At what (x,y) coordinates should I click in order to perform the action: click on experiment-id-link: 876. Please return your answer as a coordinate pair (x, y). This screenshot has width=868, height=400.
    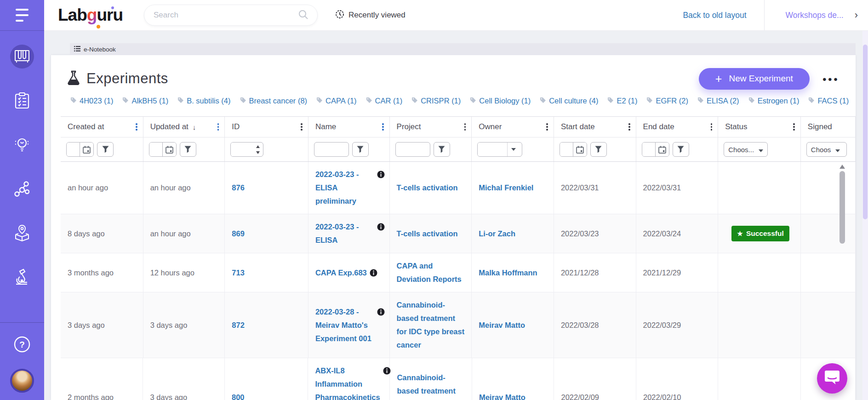
    Looking at the image, I should click on (238, 188).